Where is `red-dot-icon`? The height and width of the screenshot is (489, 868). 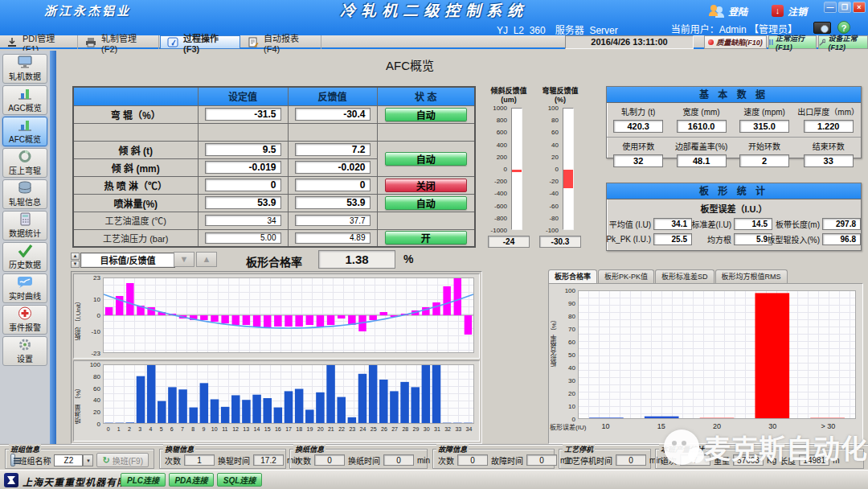
red-dot-icon is located at coordinates (710, 42).